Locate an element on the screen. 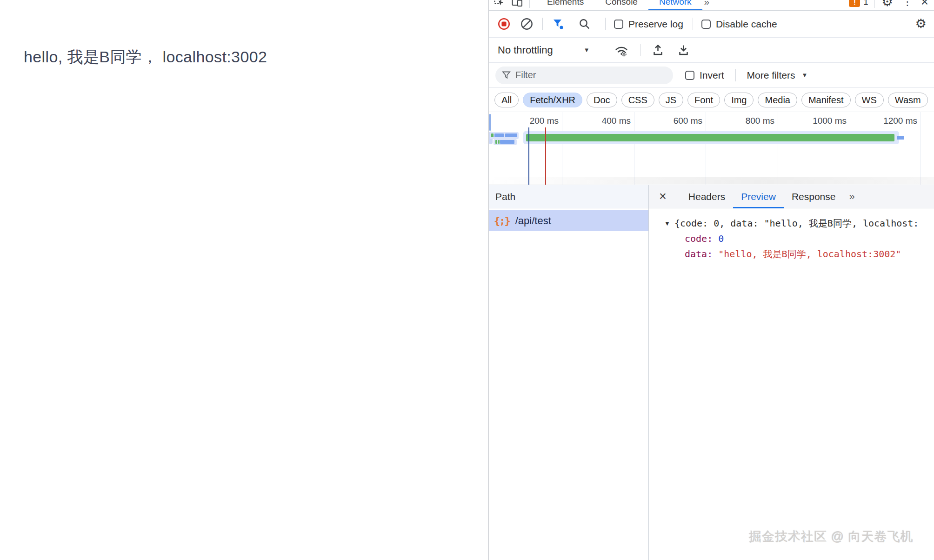 Image resolution: width=934 pixels, height=560 pixels. json-root-summary: {code: 0, data: "hello, 我是B同学, localhost… is located at coordinates (797, 223).